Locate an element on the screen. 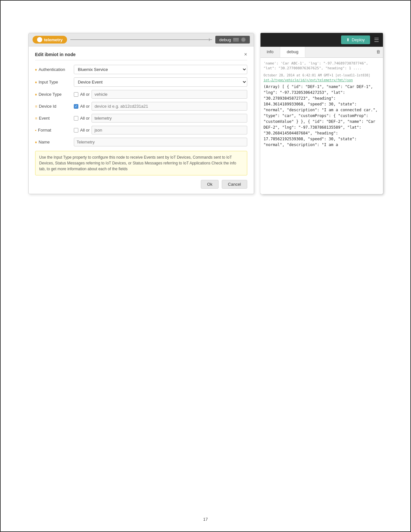 The image size is (411, 532). dialog-title-bar: Edit ibmiot in node × is located at coordinates (141, 56).